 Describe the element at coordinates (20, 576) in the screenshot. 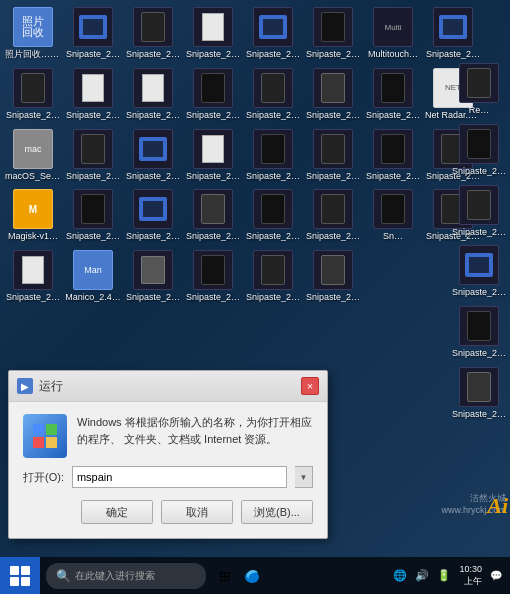

I see `start-button` at that location.